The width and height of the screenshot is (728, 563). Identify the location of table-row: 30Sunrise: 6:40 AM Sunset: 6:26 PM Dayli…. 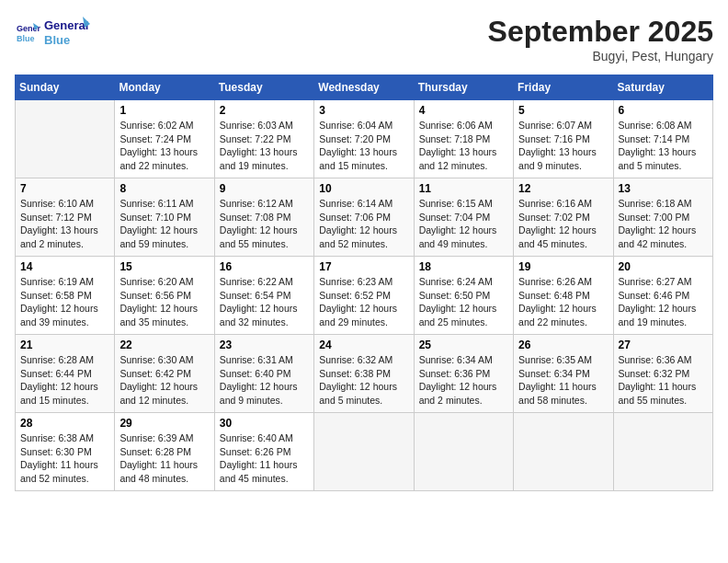
(264, 453).